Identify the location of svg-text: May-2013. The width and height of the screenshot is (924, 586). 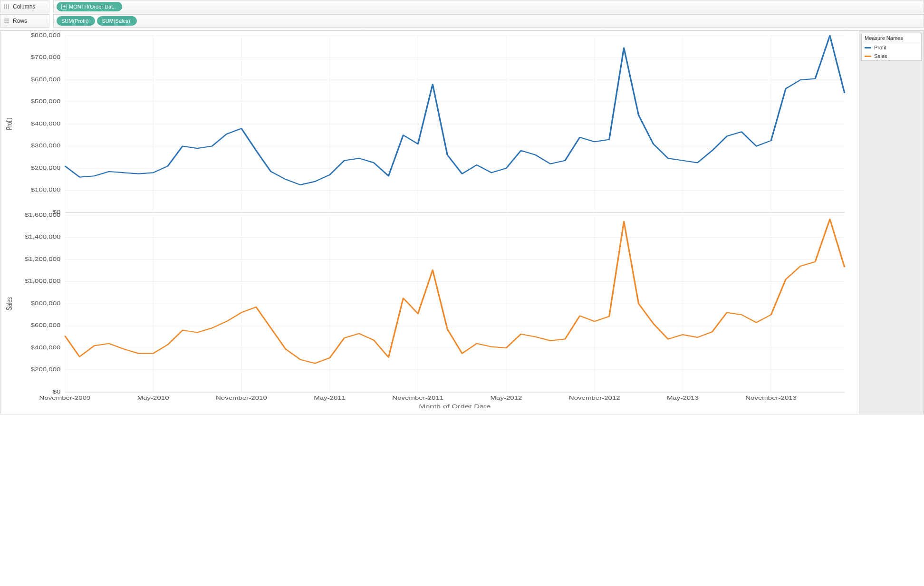
(683, 398).